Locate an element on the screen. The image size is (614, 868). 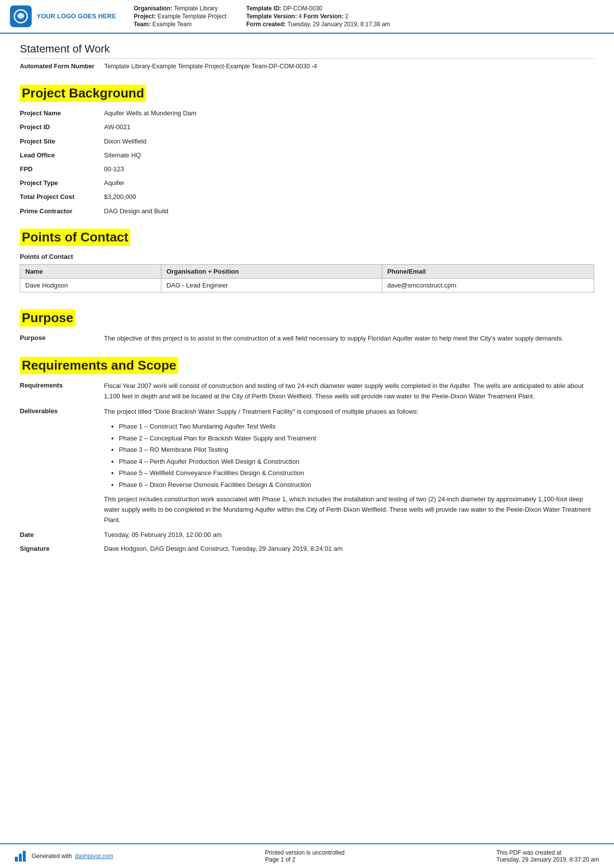
logo-area: YOUR LOGO GOES HERE is located at coordinates (67, 16).